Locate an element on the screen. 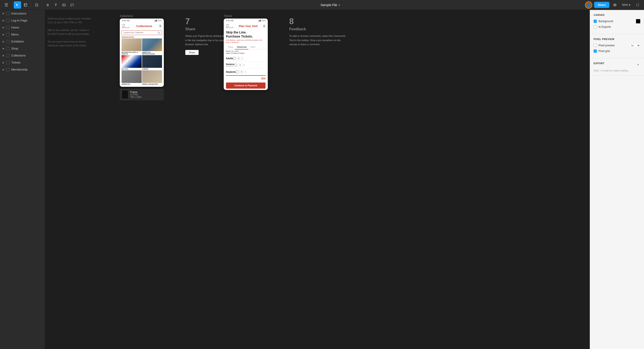 The height and width of the screenshot is (349, 644). tickets-frame-label: Tickets is located at coordinates (246, 16).